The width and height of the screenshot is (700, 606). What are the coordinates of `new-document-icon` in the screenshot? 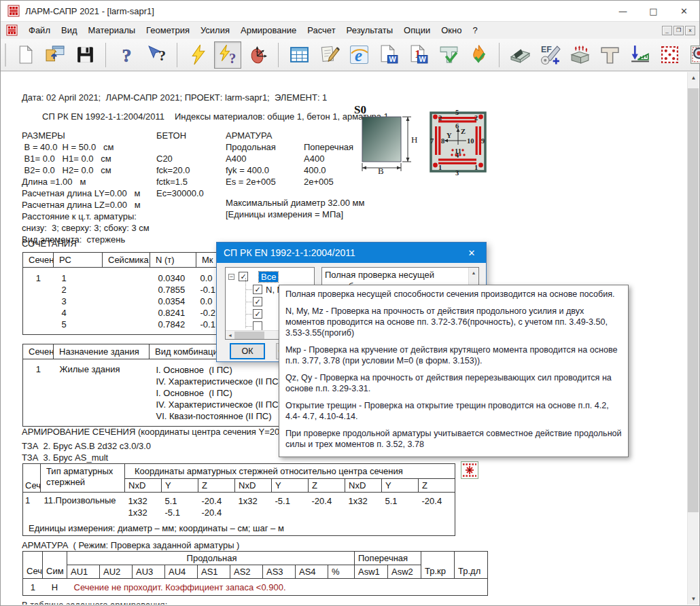 It's located at (25, 55).